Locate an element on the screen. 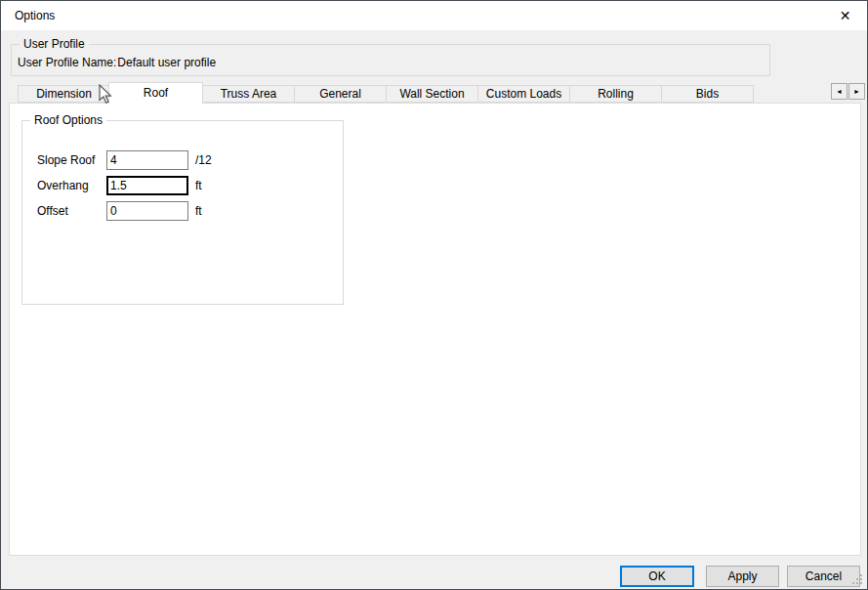 The width and height of the screenshot is (868, 590). mouse-cursor is located at coordinates (106, 95).